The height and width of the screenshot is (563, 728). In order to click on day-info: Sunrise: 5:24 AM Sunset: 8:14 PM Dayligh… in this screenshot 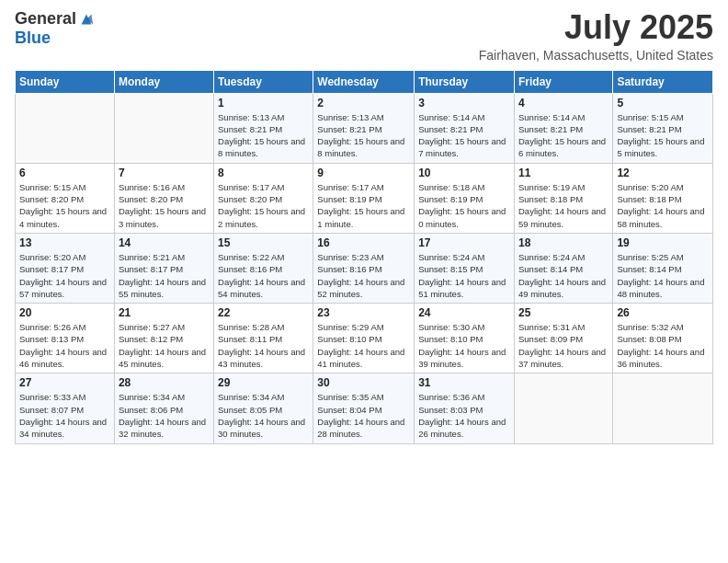, I will do `click(563, 276)`.